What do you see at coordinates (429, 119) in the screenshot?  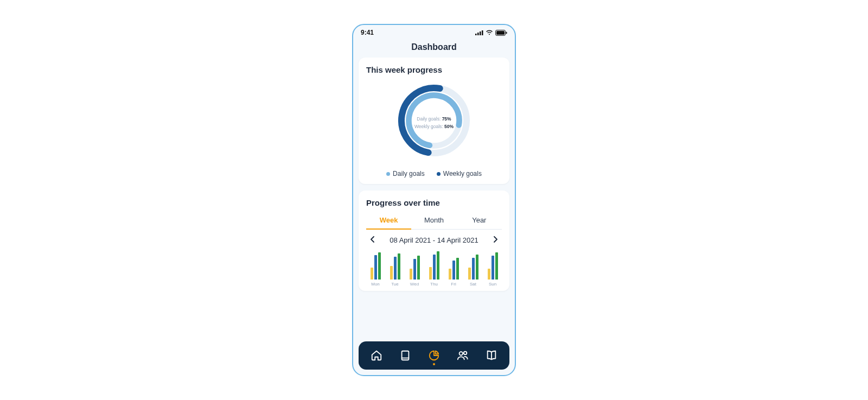 I see `daily-goals-label: Daily goals:` at bounding box center [429, 119].